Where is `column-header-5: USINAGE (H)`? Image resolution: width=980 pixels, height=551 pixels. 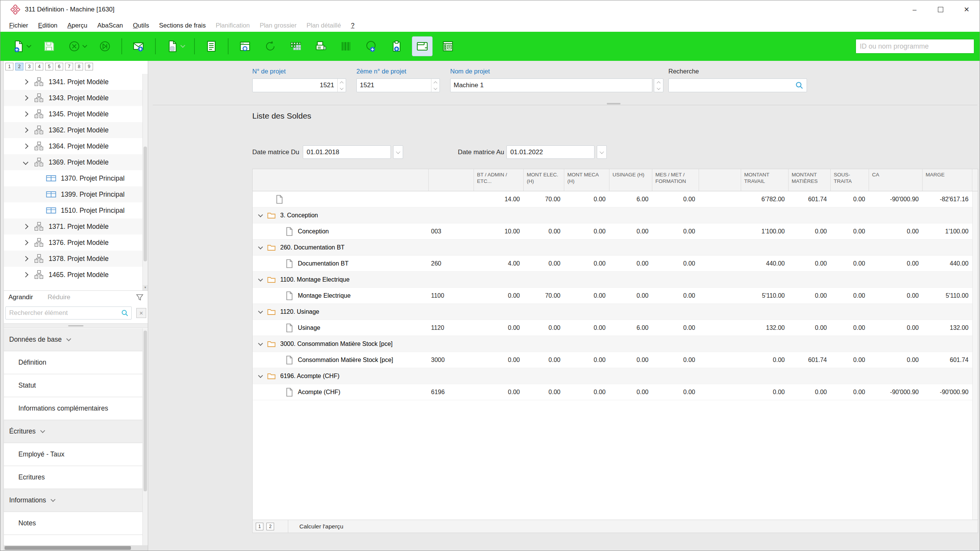 column-header-5: USINAGE (H) is located at coordinates (631, 180).